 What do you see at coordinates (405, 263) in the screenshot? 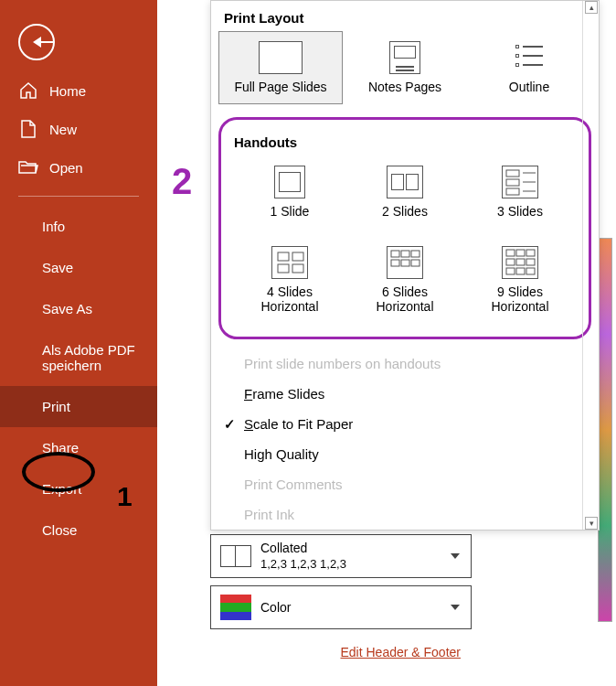
I see `handout-6-icon` at bounding box center [405, 263].